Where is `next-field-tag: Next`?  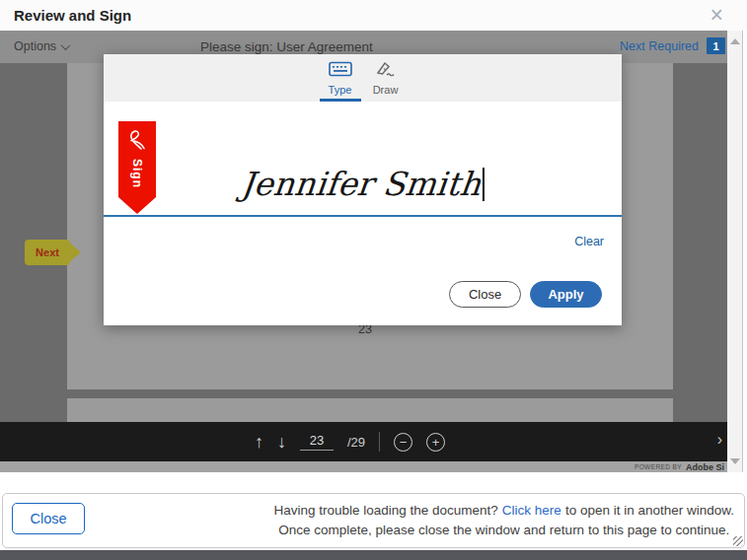
next-field-tag: Next is located at coordinates (47, 252).